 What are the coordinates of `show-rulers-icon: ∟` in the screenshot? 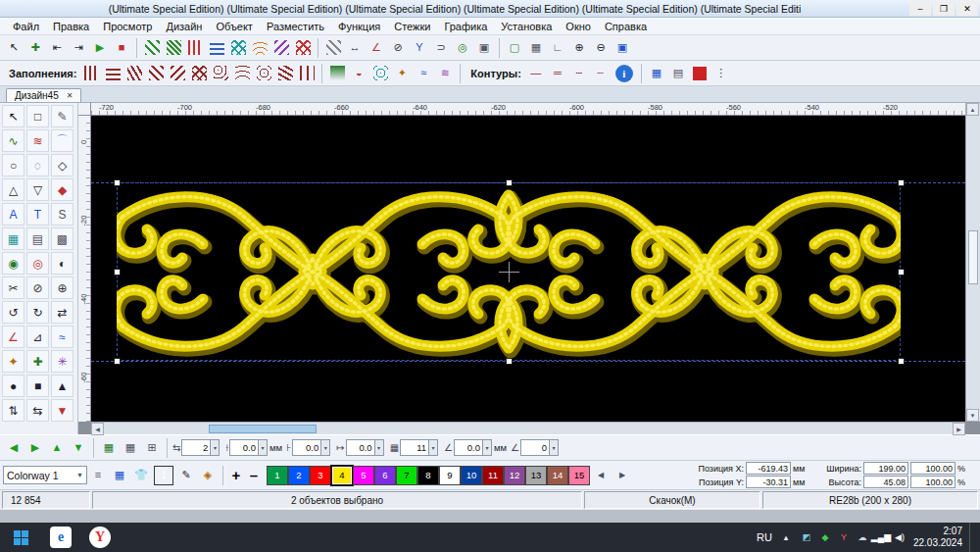 It's located at (558, 48).